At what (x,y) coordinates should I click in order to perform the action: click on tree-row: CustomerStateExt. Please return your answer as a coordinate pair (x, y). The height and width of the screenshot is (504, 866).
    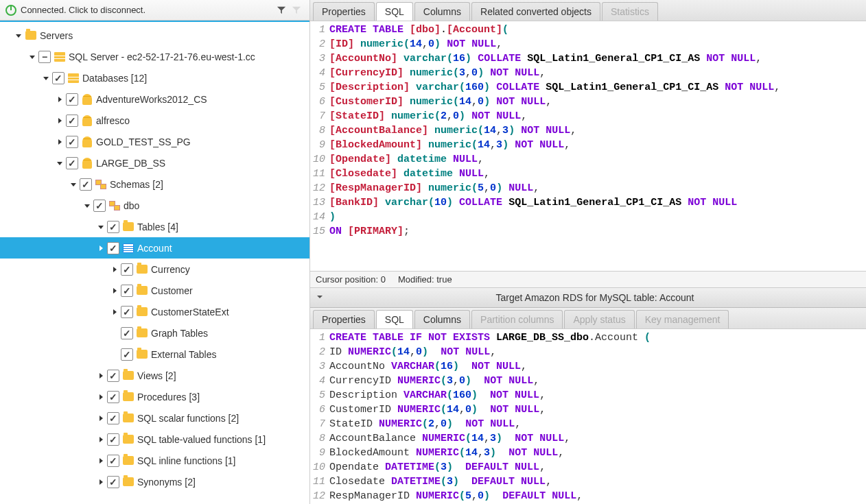
    Looking at the image, I should click on (155, 311).